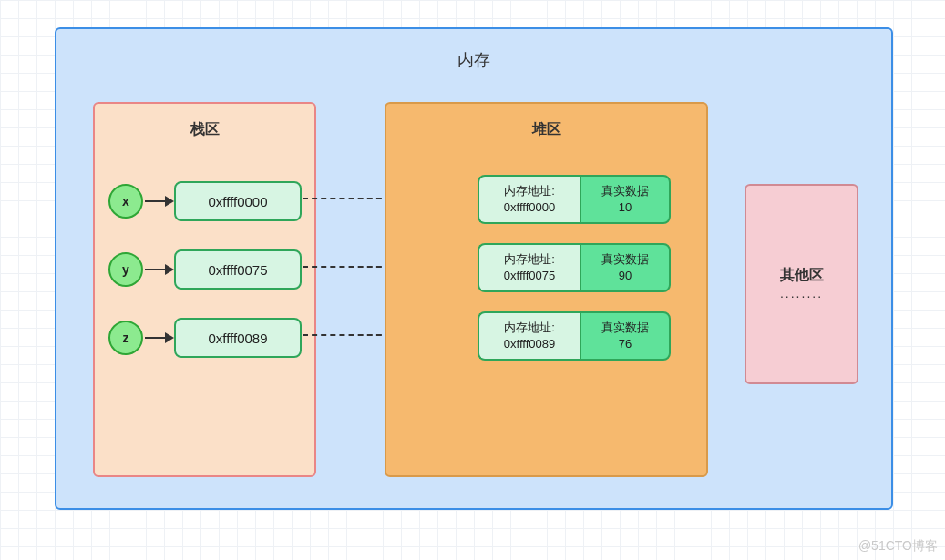  Describe the element at coordinates (625, 276) in the screenshot. I see `heap-data-value: 90` at that location.